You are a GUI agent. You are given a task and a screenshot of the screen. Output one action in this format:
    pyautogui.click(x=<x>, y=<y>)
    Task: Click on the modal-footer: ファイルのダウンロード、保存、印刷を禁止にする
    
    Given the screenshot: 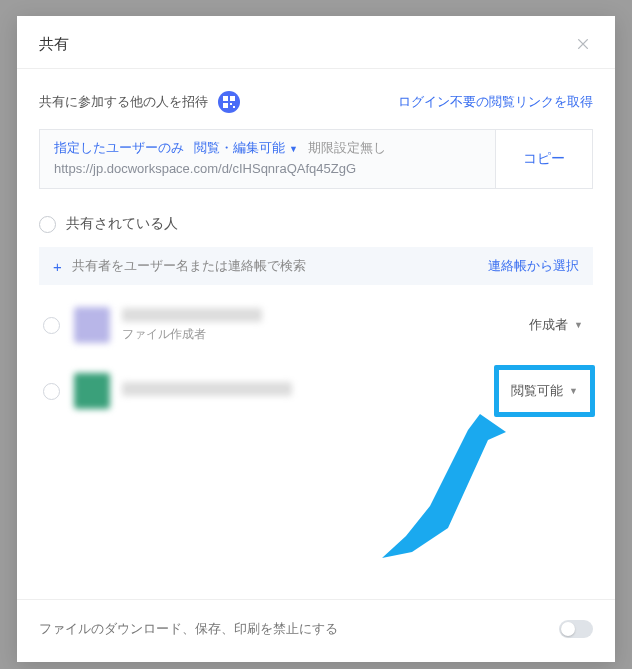 What is the action you would take?
    pyautogui.click(x=316, y=630)
    